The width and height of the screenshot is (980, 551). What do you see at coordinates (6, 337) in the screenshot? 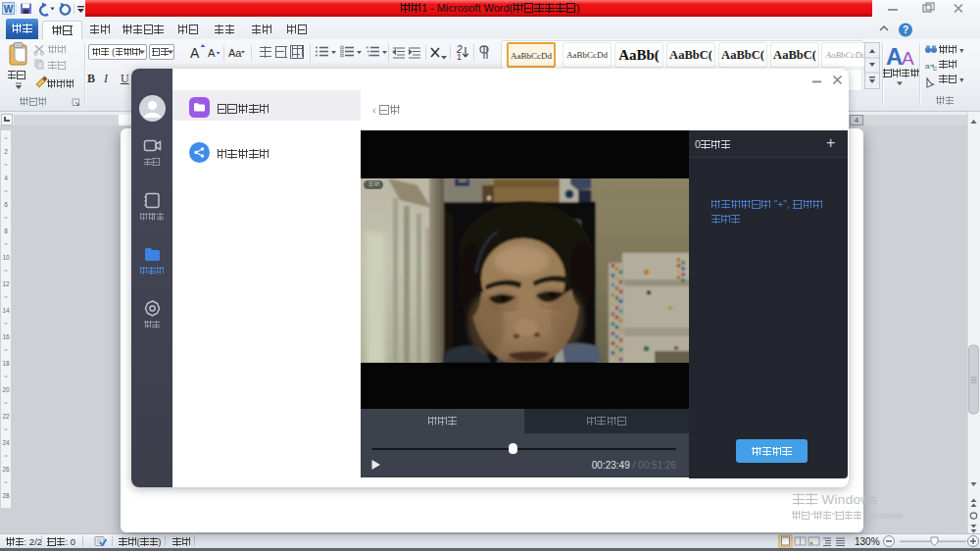
I see `svg-text: 16` at bounding box center [6, 337].